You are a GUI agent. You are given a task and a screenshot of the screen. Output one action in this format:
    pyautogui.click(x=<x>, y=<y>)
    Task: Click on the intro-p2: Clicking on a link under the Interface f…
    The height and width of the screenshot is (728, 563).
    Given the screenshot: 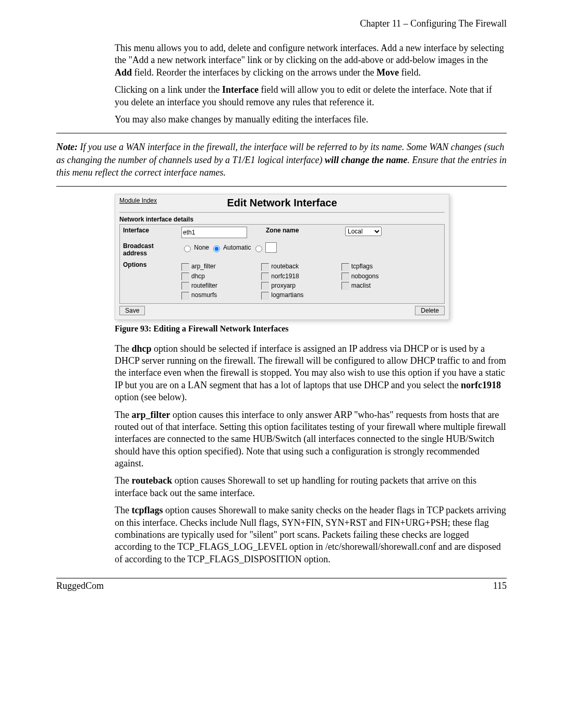 What is the action you would take?
    pyautogui.click(x=311, y=96)
    